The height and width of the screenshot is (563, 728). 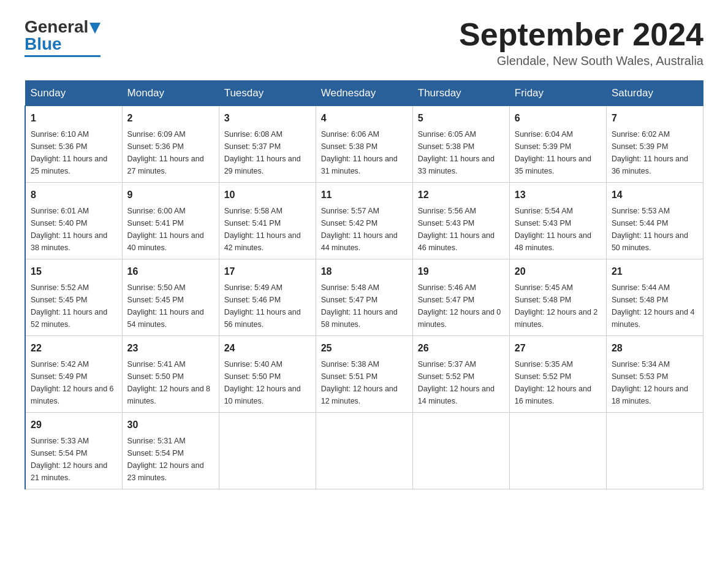 I want to click on table-row: 22 Sunrise: 5:42 AM Sunset: 5:49 PM Dayl…, so click(x=74, y=374).